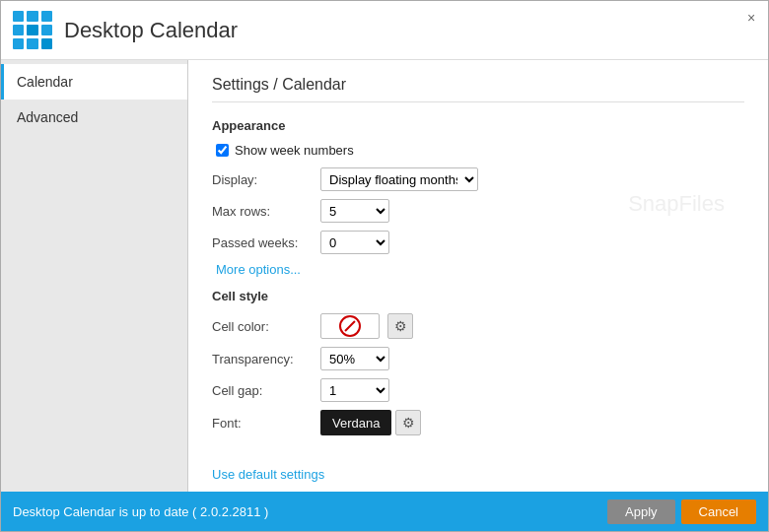  Describe the element at coordinates (223, 150) in the screenshot. I see `show-week-numbers-checkbox` at that location.